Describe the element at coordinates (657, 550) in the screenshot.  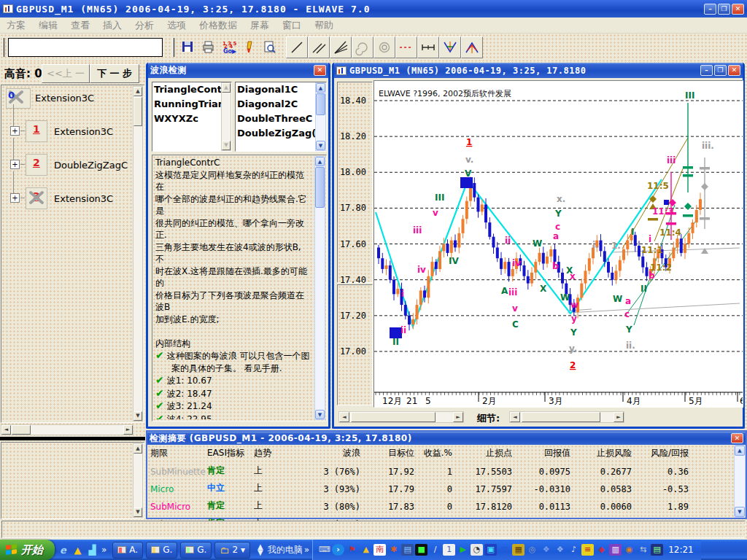
I see `tray-icon-24: ▤` at that location.